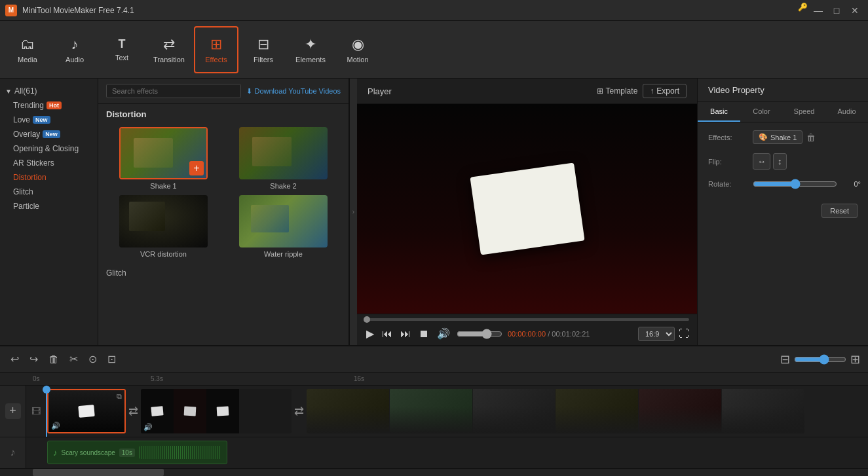 This screenshot has width=868, height=476. I want to click on shake1-add-button: +, so click(197, 168).